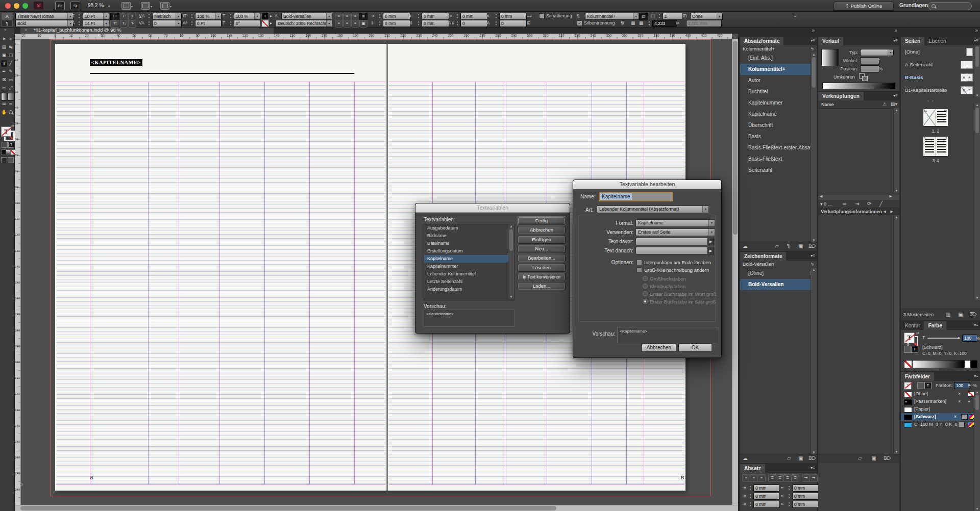  I want to click on gradient-swatch, so click(830, 58).